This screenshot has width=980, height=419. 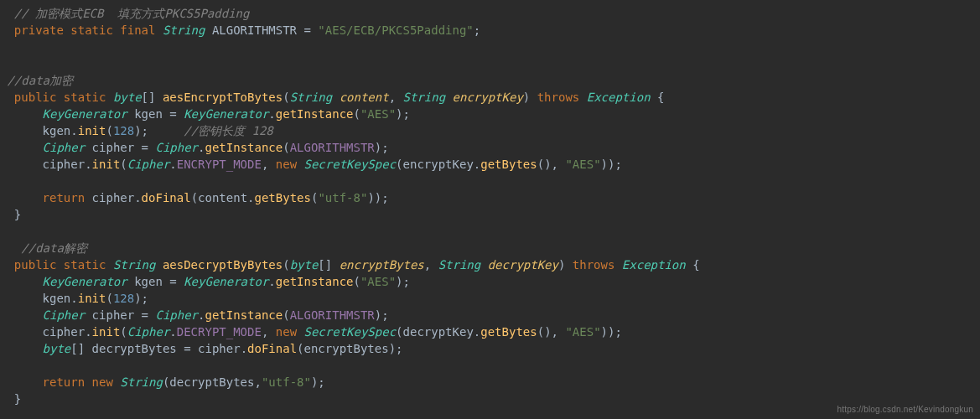 What do you see at coordinates (54, 248) in the screenshot?
I see `code-token: //data解密` at bounding box center [54, 248].